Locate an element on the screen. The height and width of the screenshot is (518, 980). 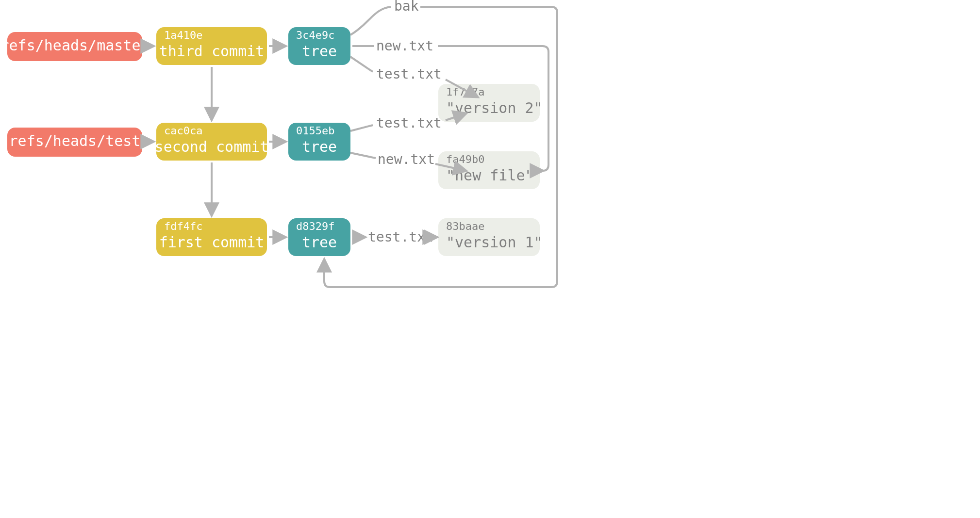
blob-v1-label: "version 1" is located at coordinates (494, 243).